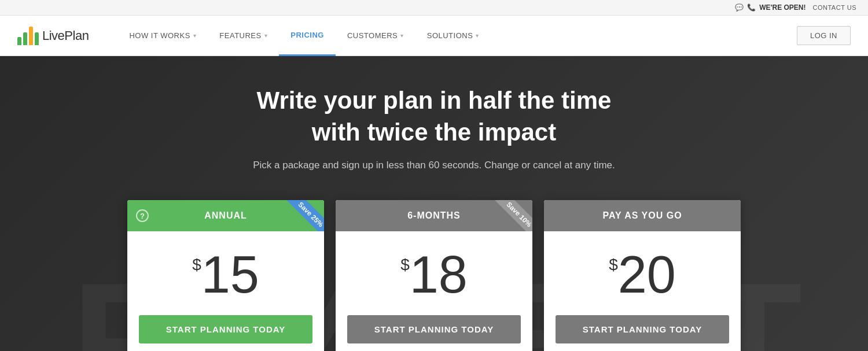  I want to click on six-months-header-title: 6-MONTHS, so click(434, 216).